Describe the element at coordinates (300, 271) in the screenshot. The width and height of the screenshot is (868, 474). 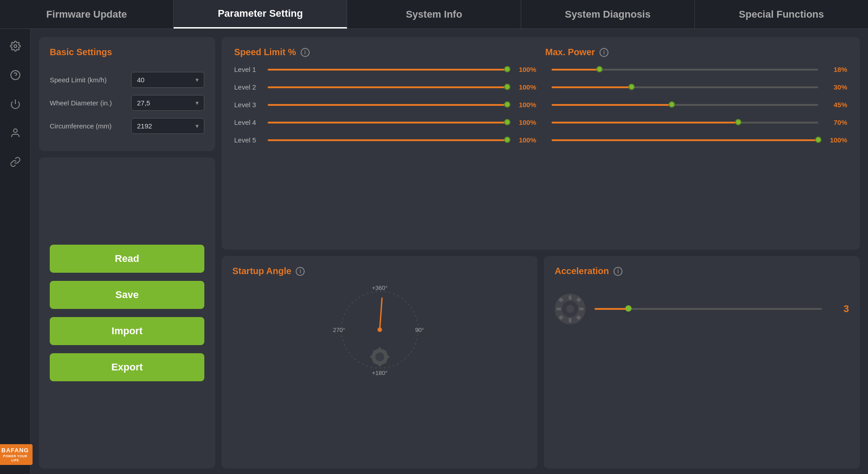
I see `startup-angle-info-icon: i` at that location.